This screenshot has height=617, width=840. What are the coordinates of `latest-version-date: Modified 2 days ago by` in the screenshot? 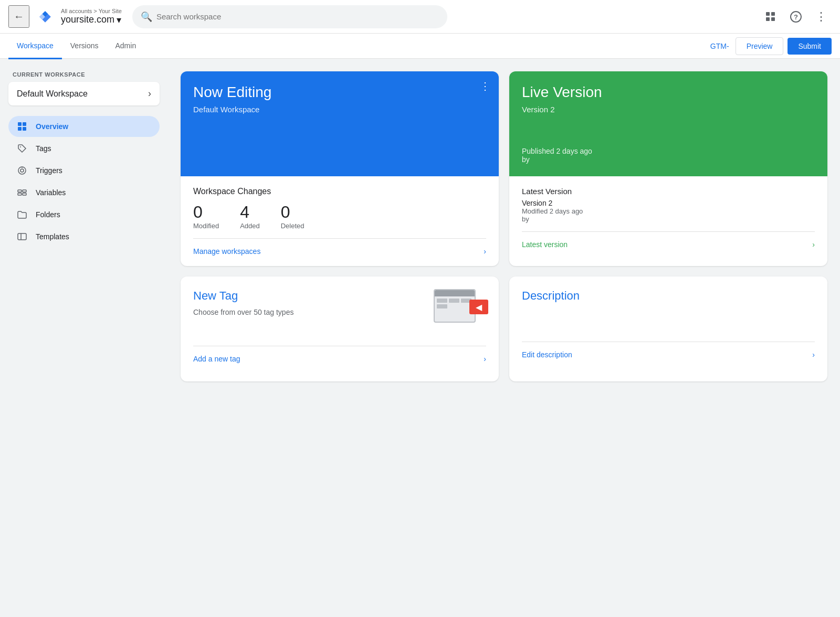 It's located at (668, 215).